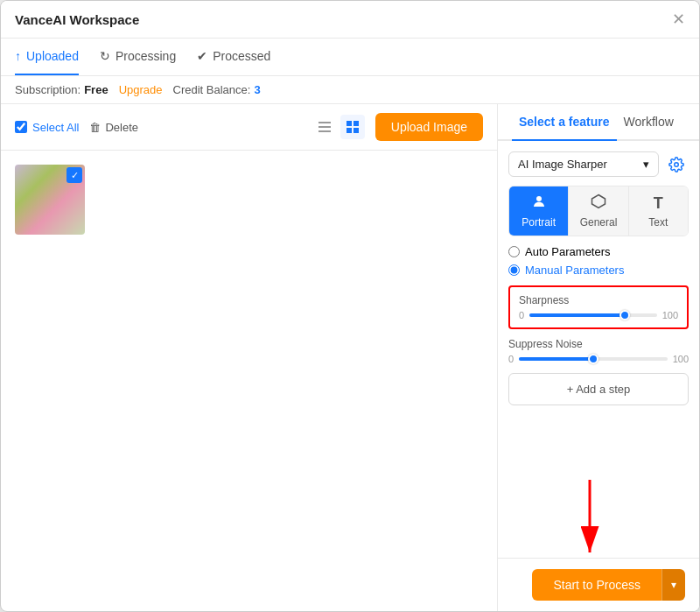  Describe the element at coordinates (94, 128) in the screenshot. I see `trash-icon: 🗑` at that location.